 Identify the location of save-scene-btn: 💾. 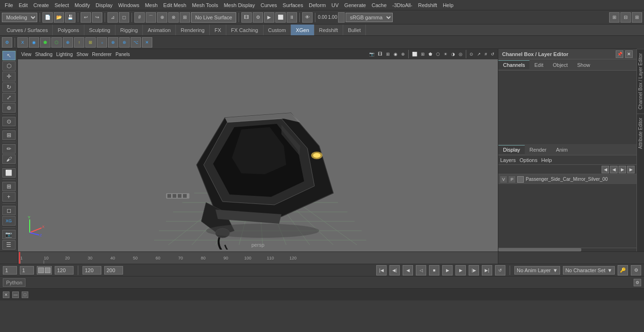
(70, 17).